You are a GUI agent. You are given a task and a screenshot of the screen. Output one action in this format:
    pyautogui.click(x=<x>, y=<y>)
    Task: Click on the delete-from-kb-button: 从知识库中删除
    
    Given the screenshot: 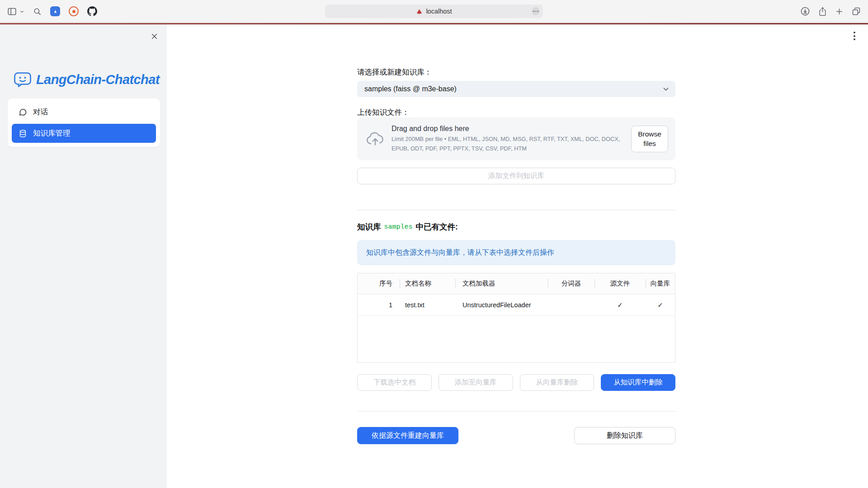 What is the action you would take?
    pyautogui.click(x=638, y=382)
    